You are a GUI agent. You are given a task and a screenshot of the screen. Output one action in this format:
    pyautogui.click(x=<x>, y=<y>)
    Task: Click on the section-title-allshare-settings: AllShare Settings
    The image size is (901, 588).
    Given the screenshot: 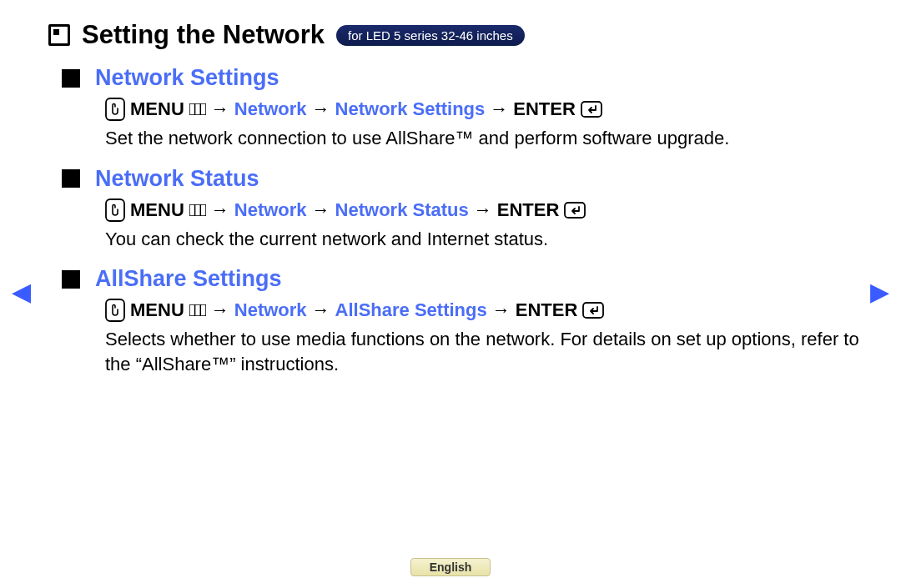 What is the action you would take?
    pyautogui.click(x=189, y=279)
    